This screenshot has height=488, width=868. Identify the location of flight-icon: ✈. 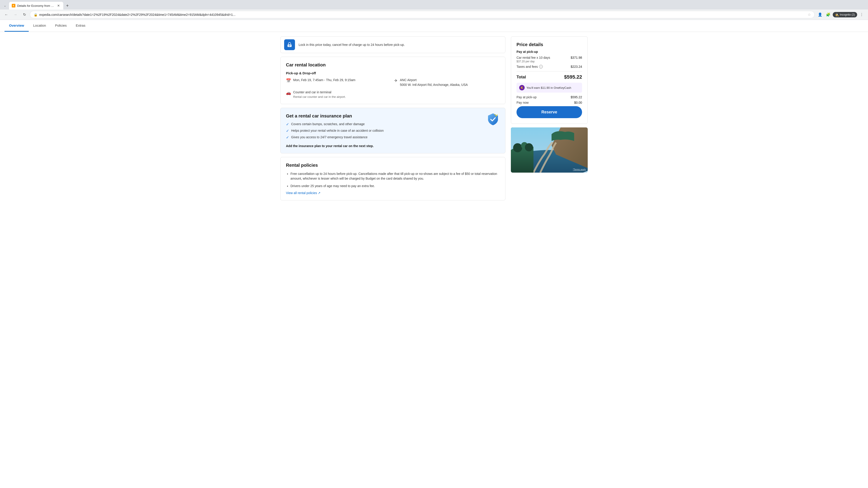
(396, 81).